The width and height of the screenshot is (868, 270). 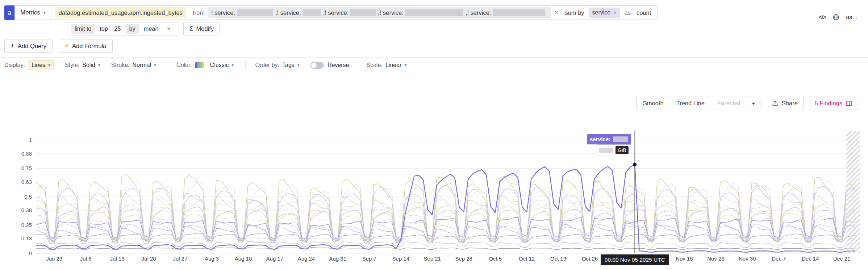 What do you see at coordinates (199, 13) in the screenshot?
I see `from-label: from` at bounding box center [199, 13].